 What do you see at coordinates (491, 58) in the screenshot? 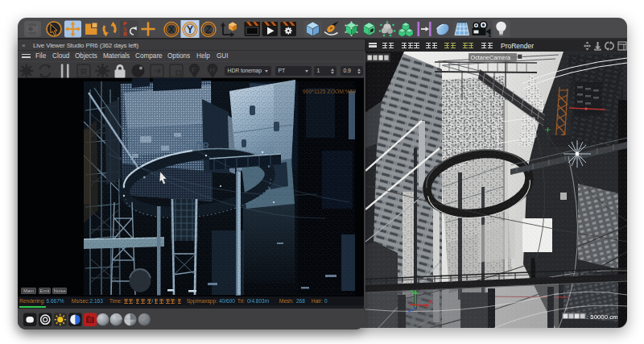
I see `svg-text: OctaneCamera` at bounding box center [491, 58].